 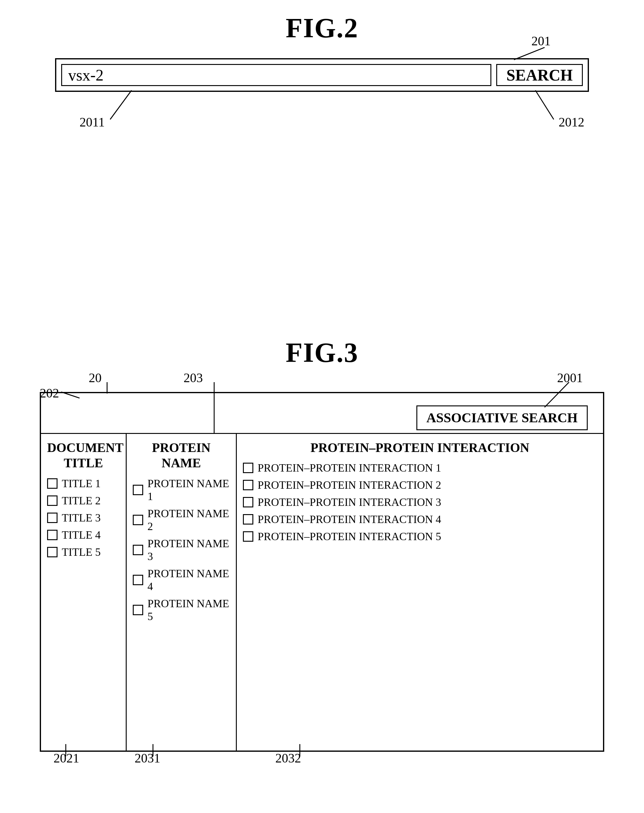 What do you see at coordinates (52, 483) in the screenshot?
I see `checkbox-title1` at bounding box center [52, 483].